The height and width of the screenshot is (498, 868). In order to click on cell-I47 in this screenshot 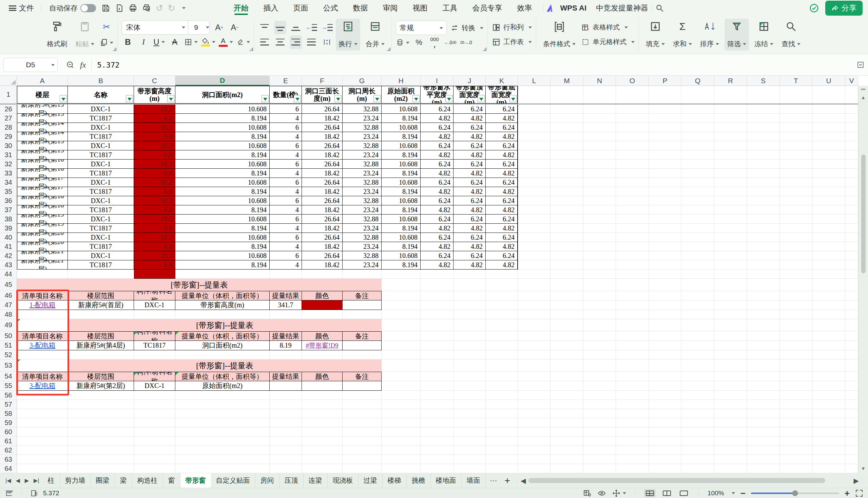, I will do `click(437, 305)`.